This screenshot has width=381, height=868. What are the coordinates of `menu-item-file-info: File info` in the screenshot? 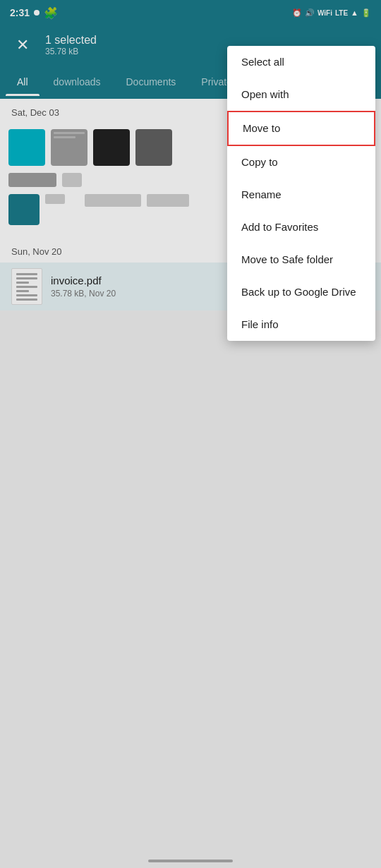 It's located at (301, 325).